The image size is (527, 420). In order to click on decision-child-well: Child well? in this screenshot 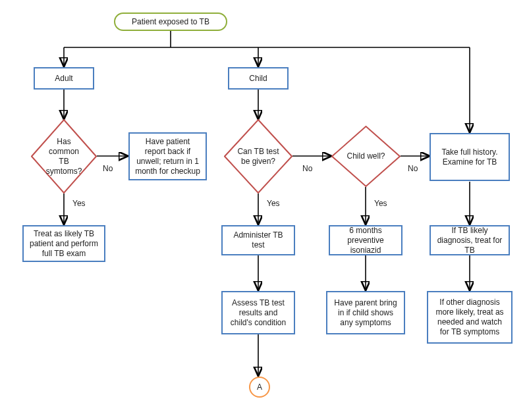, I will do `click(366, 157)`.